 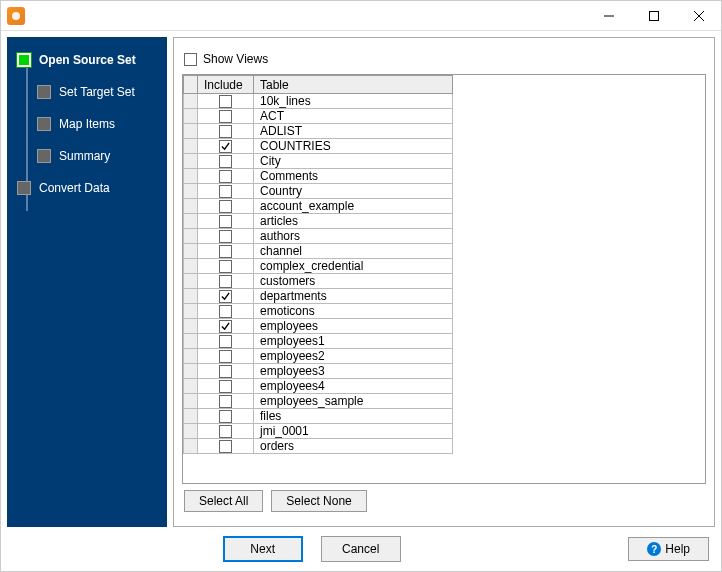 What do you see at coordinates (654, 16) in the screenshot?
I see `maximize-button` at bounding box center [654, 16].